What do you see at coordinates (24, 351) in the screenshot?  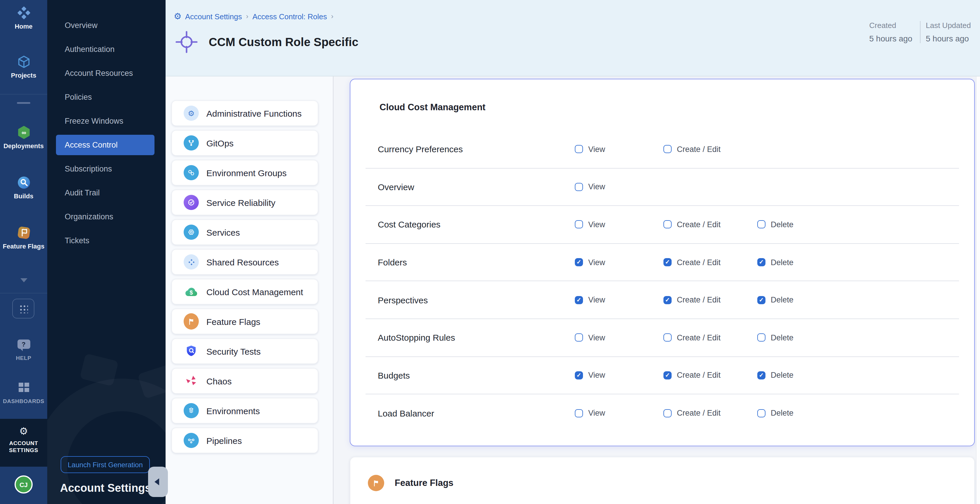 I see `rail-item-help: ? HELP` at bounding box center [24, 351].